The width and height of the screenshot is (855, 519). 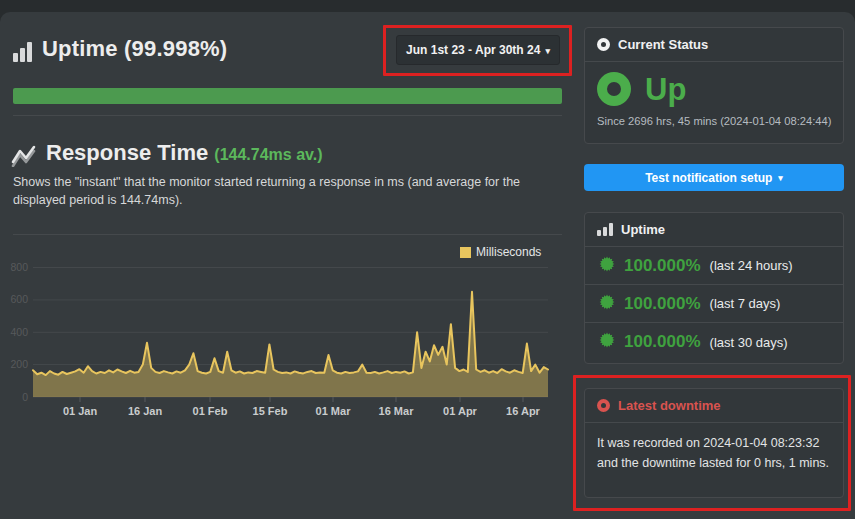 What do you see at coordinates (714, 406) in the screenshot?
I see `latest-downtime-header: Latest downtime` at bounding box center [714, 406].